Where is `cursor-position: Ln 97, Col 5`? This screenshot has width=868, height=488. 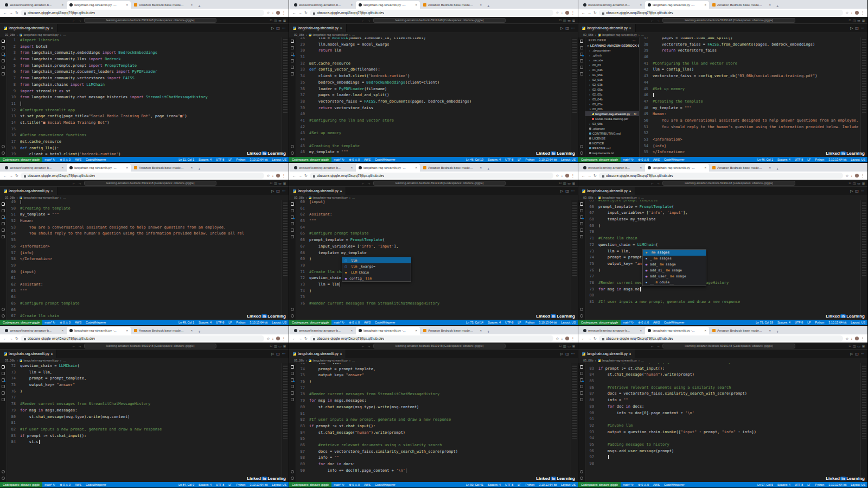
cursor-position: Ln 97, Col 5 is located at coordinates (765, 485).